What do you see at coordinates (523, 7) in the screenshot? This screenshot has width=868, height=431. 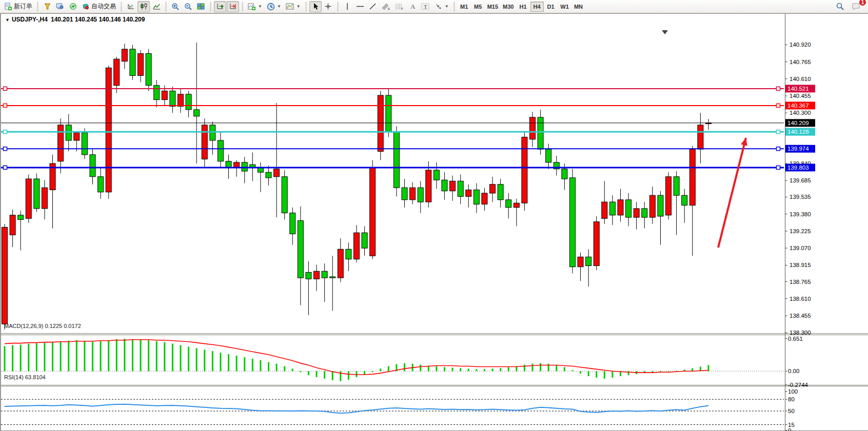 I see `timeframe-h1-button: H1` at bounding box center [523, 7].